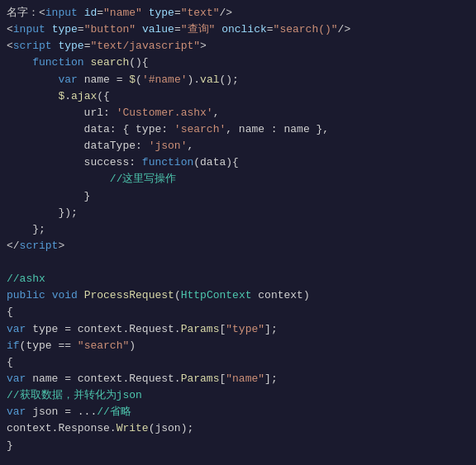  I want to click on code-line-19: {, so click(238, 312).